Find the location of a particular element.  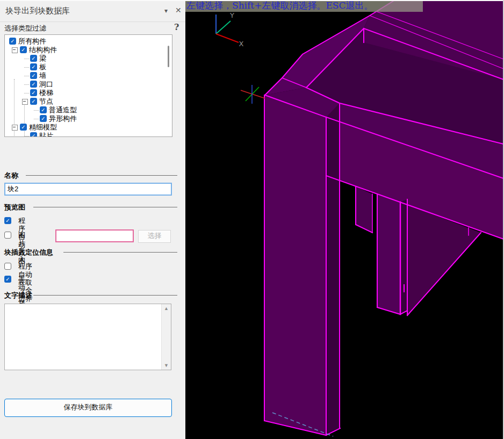

close-icon: ✕ is located at coordinates (178, 10).